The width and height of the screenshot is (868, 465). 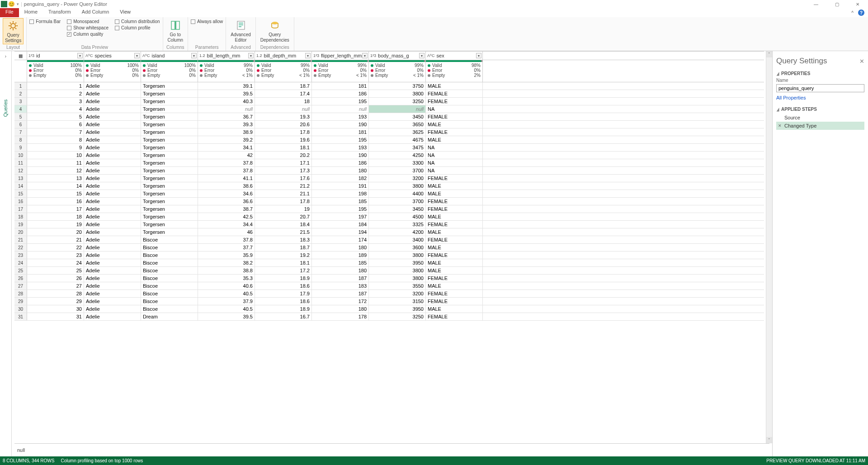 I want to click on row-number: 28, so click(x=21, y=294).